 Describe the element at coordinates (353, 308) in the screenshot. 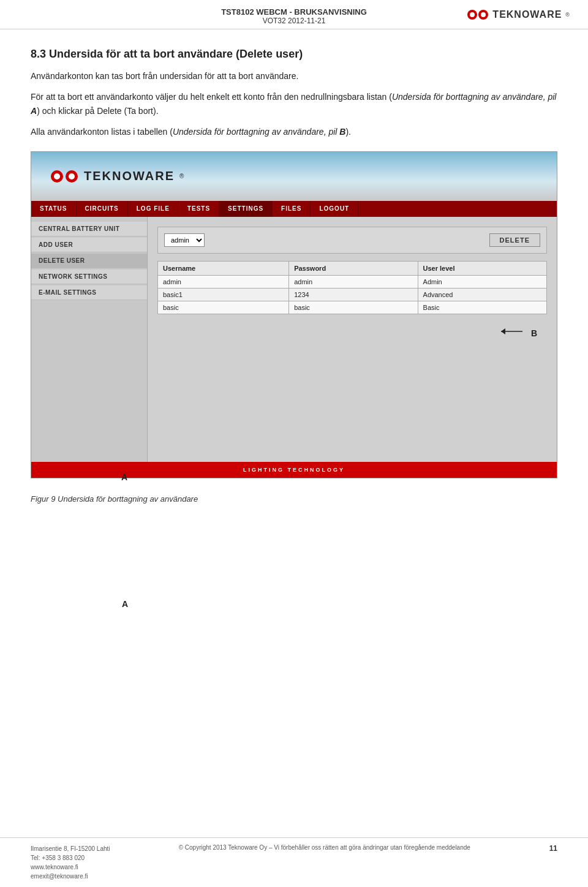

I see `cell-password: basic` at that location.